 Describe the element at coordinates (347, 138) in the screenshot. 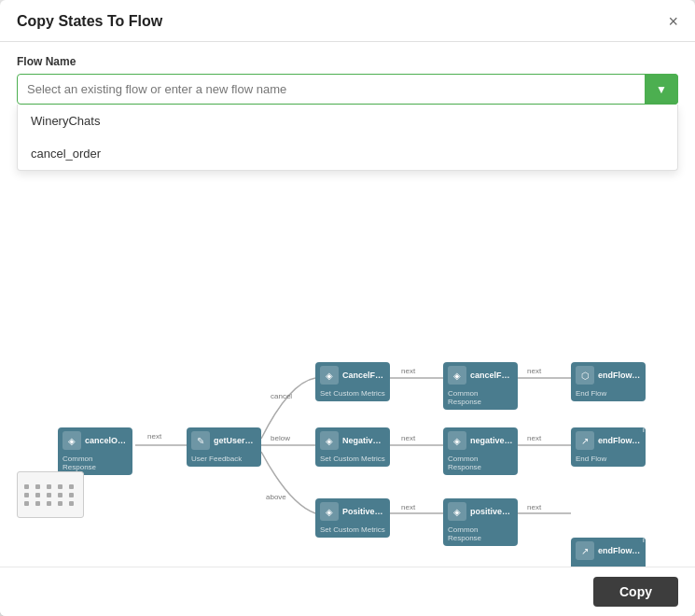

I see `dropdown-menu: WineryChats cancel_order` at that location.